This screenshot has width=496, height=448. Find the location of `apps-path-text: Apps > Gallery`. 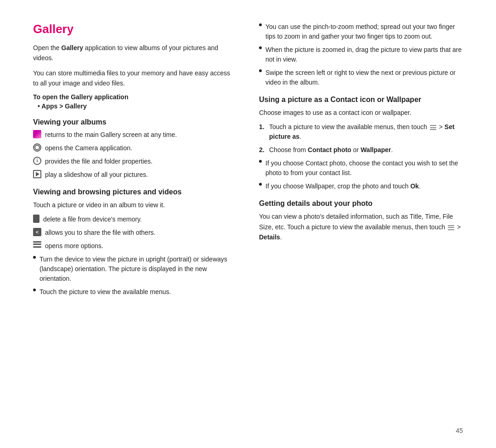

apps-path-text: Apps > Gallery is located at coordinates (64, 106).